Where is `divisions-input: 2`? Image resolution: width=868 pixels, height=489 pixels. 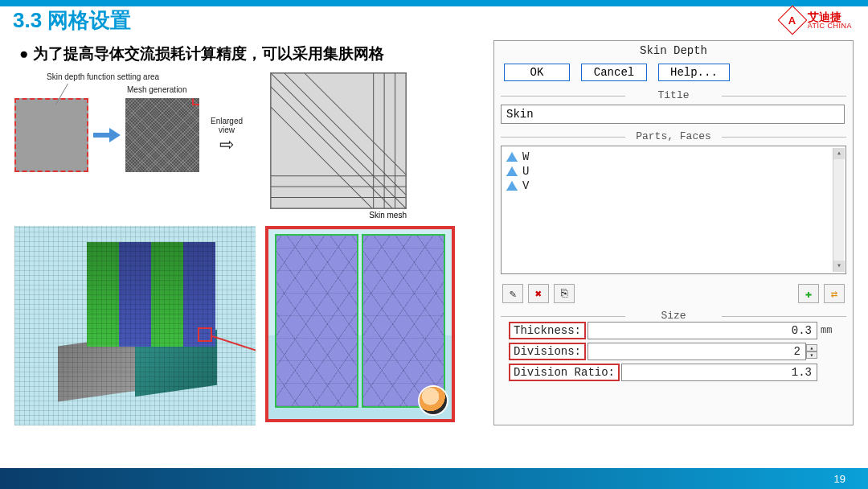 divisions-input: 2 is located at coordinates (697, 351).